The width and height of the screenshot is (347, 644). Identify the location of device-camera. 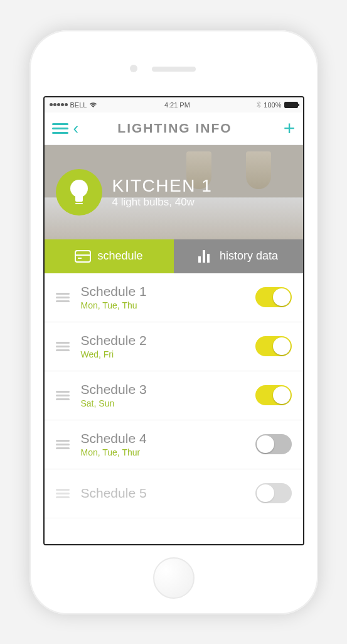
(134, 68).